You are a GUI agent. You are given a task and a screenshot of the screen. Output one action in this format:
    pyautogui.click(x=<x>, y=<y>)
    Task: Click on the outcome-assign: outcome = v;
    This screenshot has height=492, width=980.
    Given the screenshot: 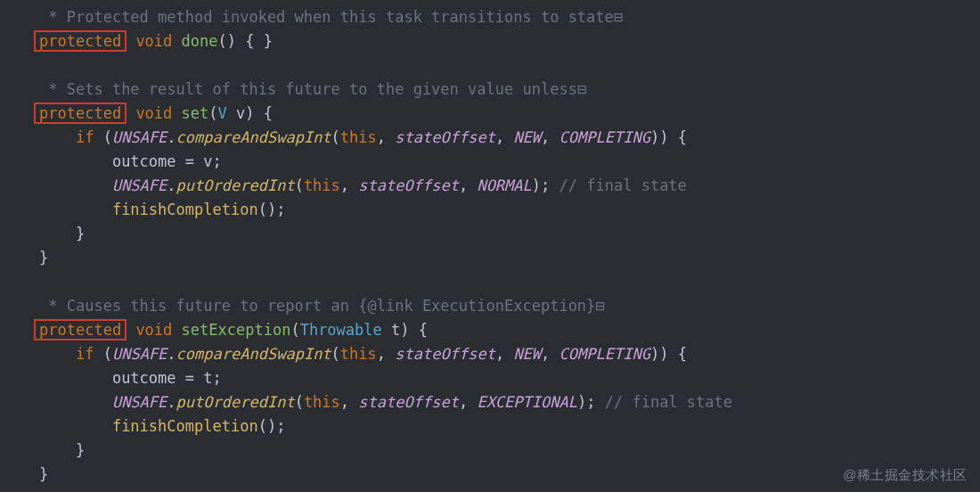 What is the action you would take?
    pyautogui.click(x=167, y=161)
    